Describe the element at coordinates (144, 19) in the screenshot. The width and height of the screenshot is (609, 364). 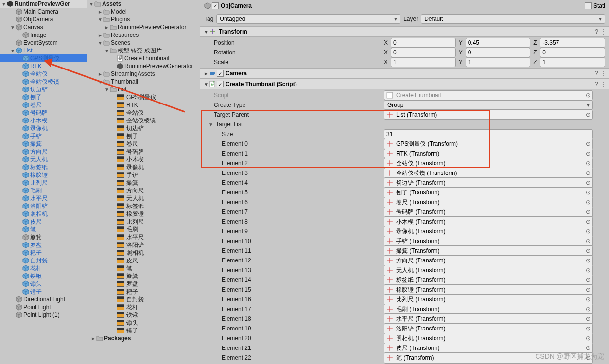
I see `tree-item: Plugins` at that location.